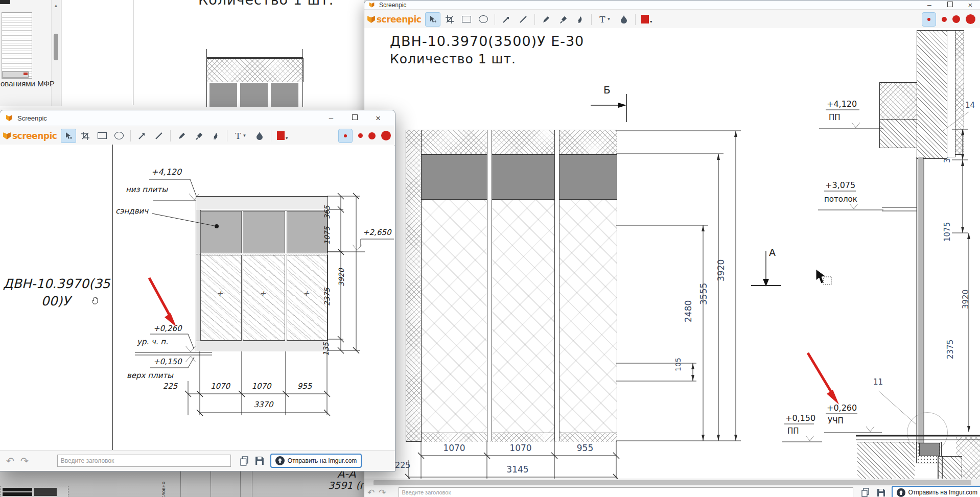 The height and width of the screenshot is (497, 980). I want to click on elev-label: УЧП, so click(836, 421).